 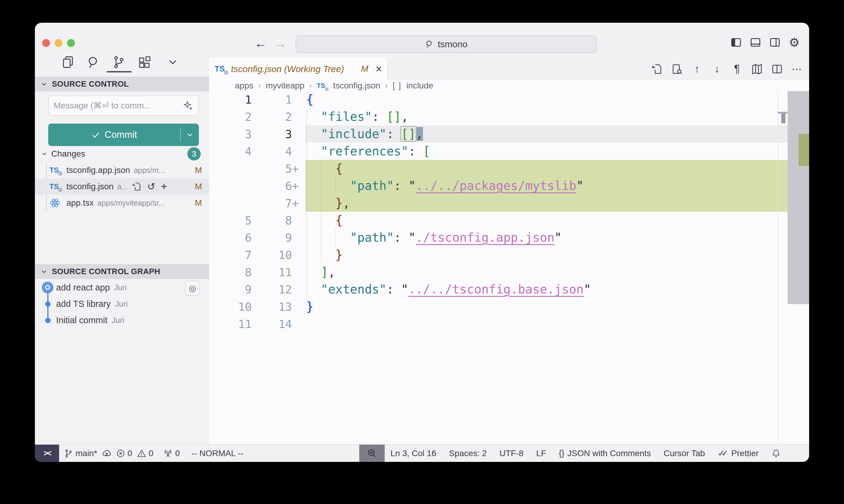 What do you see at coordinates (122, 304) in the screenshot?
I see `commit-graph-list: add react appJuri◎add TS libraryJuriInit…` at bounding box center [122, 304].